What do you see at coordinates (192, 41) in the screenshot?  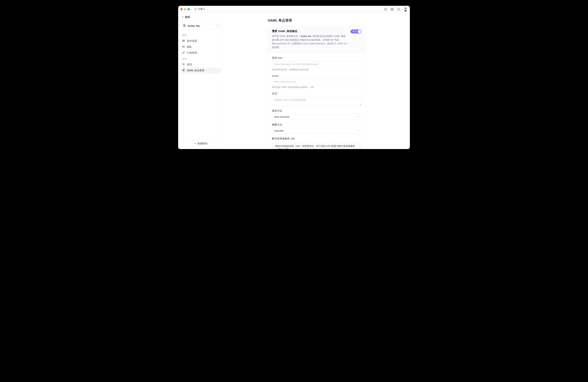 I see `nav-label: 基本设置` at bounding box center [192, 41].